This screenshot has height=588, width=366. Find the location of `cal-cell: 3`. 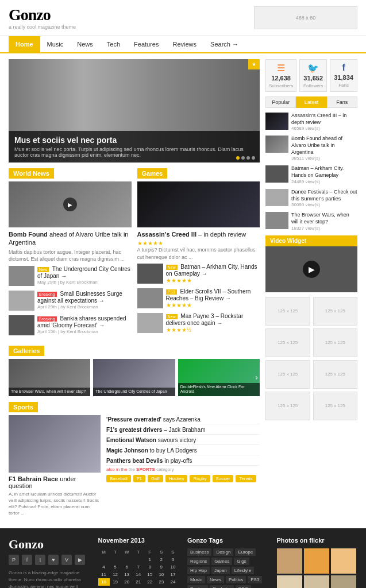

cal-cell: 3 is located at coordinates (173, 559).